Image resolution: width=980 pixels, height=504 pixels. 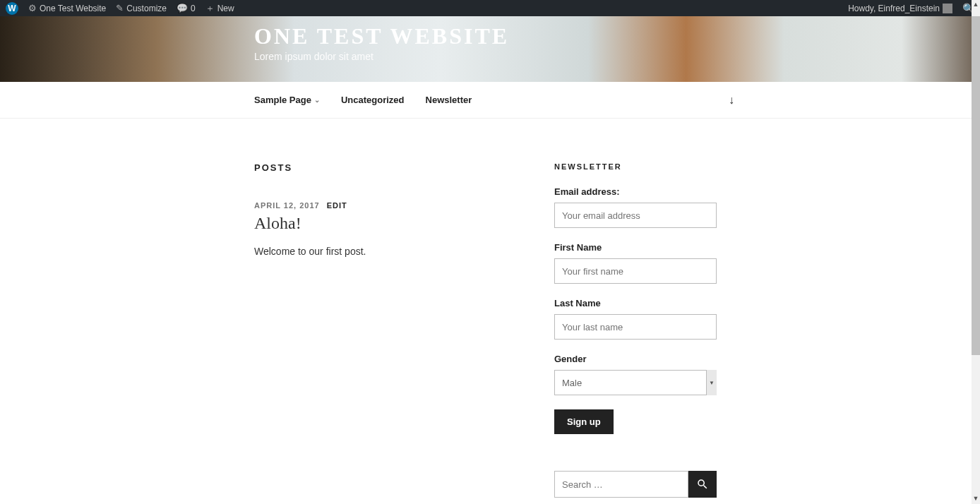 I want to click on site-title: ONE TEST WEBSITE, so click(x=617, y=37).